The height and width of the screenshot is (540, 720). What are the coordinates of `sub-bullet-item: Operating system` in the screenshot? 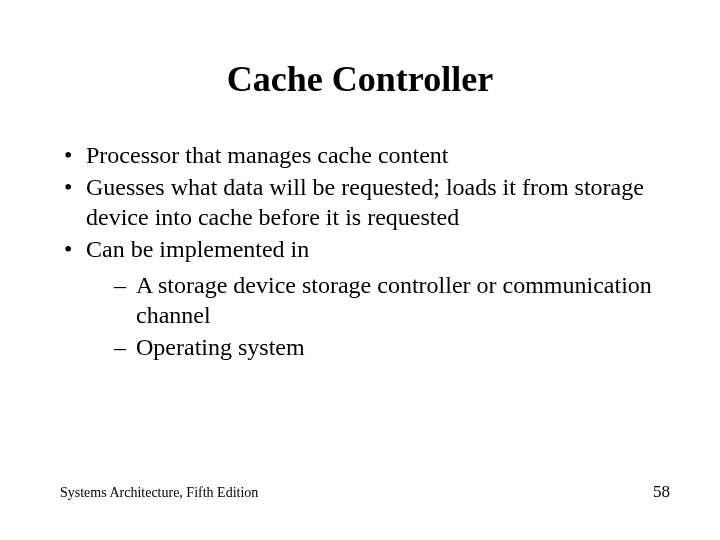 It's located at (392, 347).